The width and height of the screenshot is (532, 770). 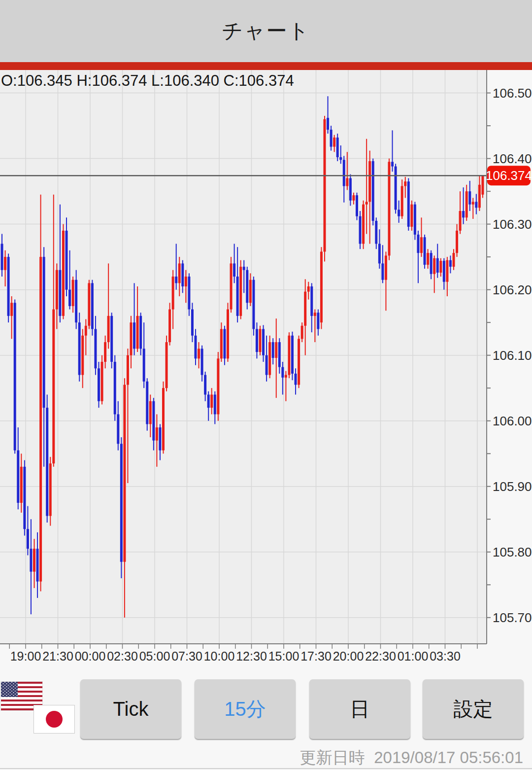 I want to click on update-timestamp-label: 更新日時, so click(x=332, y=757).